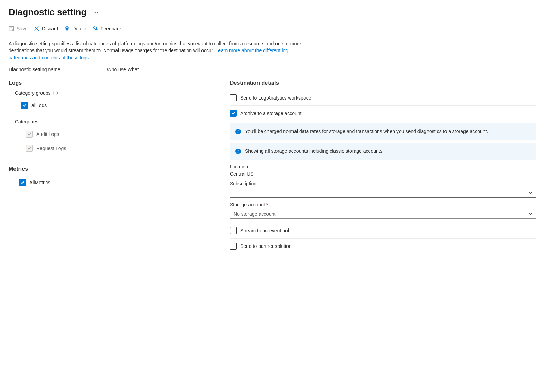  Describe the element at coordinates (50, 29) in the screenshot. I see `discard-label: Discard` at that location.